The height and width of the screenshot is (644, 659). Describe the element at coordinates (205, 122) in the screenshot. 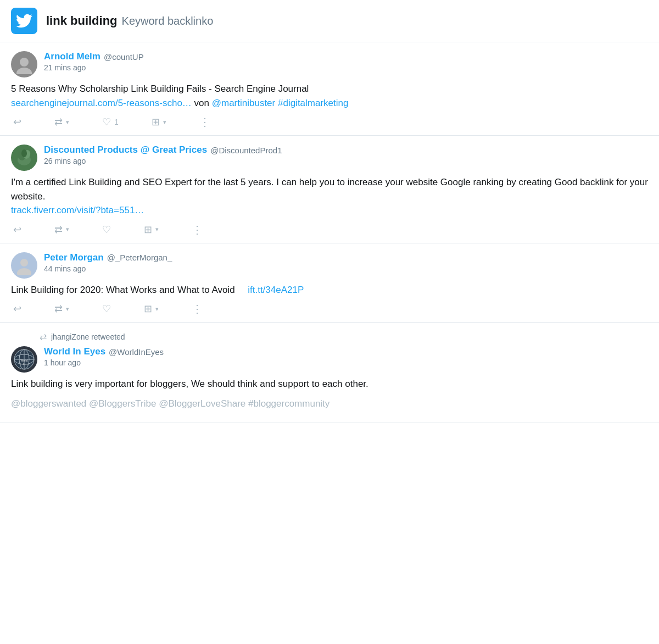

I see `more-action-1: ⋮` at that location.